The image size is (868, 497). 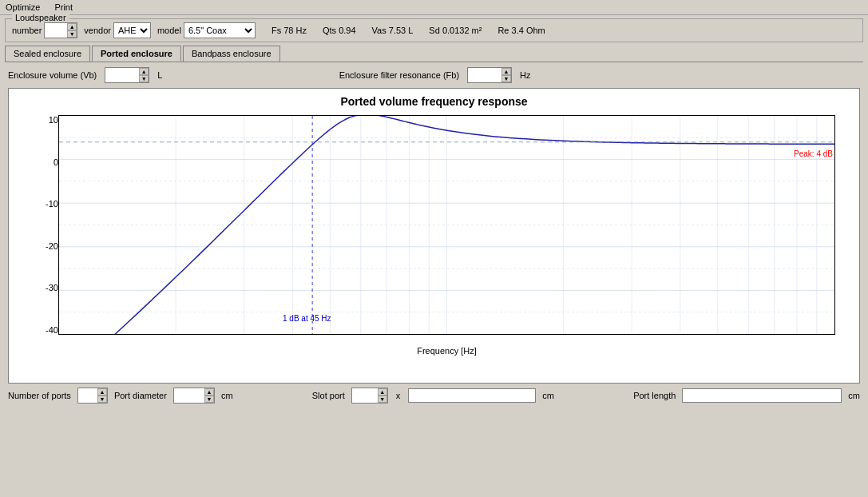 What do you see at coordinates (52, 204) in the screenshot?
I see `y-tick-n10: -10` at bounding box center [52, 204].